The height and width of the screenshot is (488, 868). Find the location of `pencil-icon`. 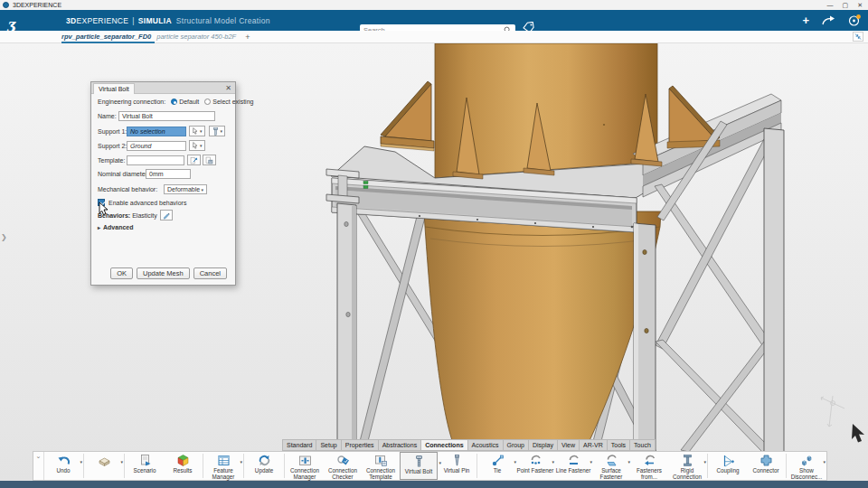

pencil-icon is located at coordinates (166, 215).